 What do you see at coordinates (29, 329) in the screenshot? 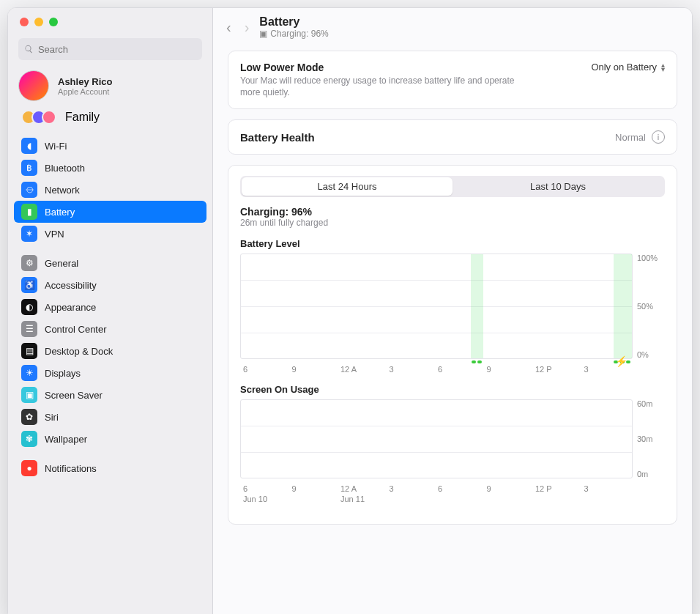
I see `cc-icon: ☰` at bounding box center [29, 329].